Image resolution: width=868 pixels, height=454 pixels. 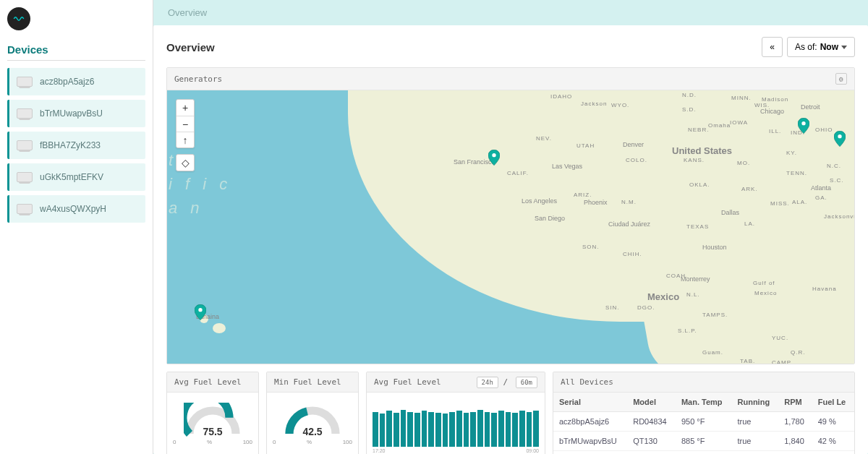 What do you see at coordinates (762, 106) in the screenshot?
I see `state-label: WIS.` at bounding box center [762, 106].